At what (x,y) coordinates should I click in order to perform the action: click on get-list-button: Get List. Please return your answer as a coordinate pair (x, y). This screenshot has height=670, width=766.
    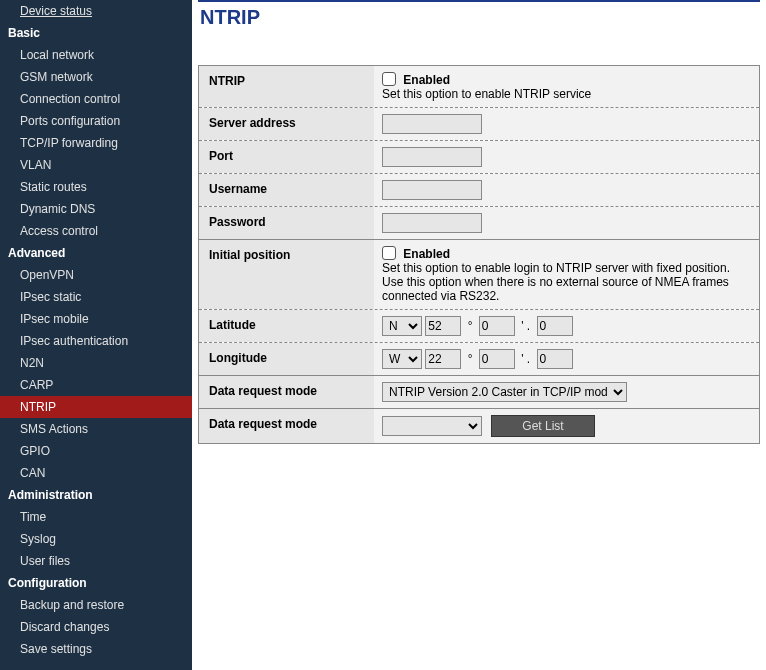
    Looking at the image, I should click on (542, 426).